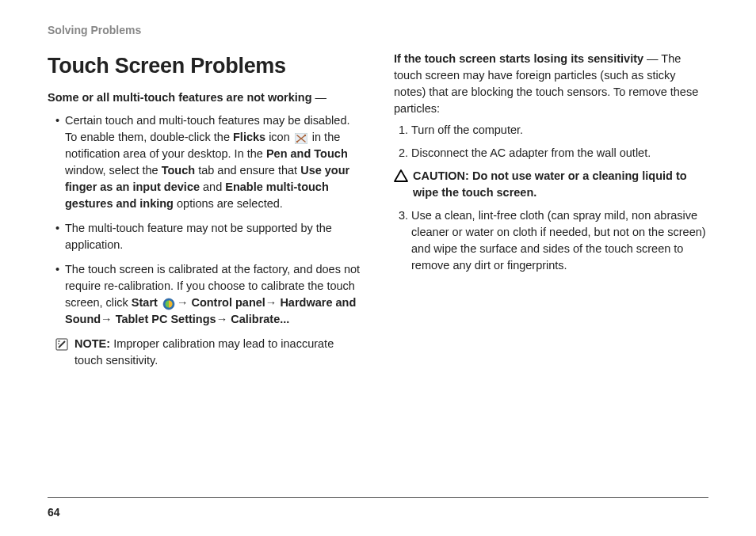 The width and height of the screenshot is (756, 536). Describe the element at coordinates (249, 137) in the screenshot. I see `flicks-label: Flicks` at that location.